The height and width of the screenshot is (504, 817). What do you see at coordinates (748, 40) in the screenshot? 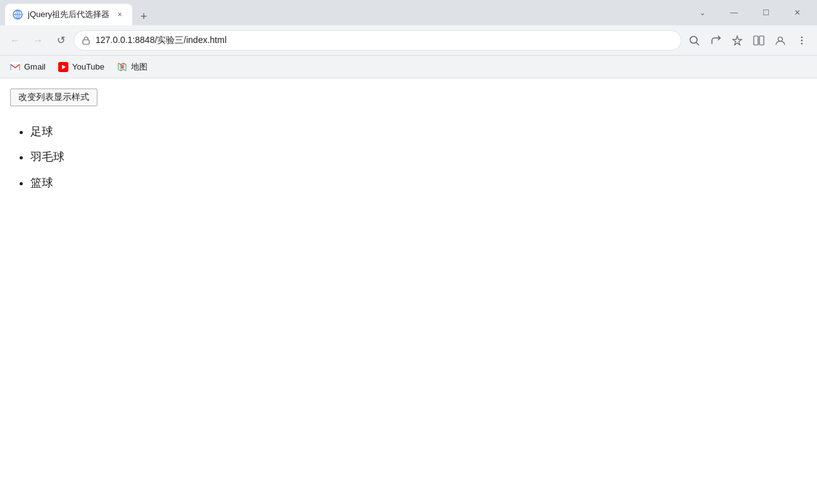
I see `nav-actions` at bounding box center [748, 40].